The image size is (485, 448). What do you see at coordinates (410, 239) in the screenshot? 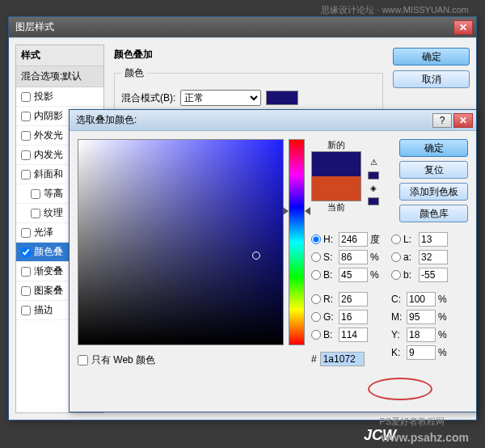
I see `l-label: L:` at bounding box center [410, 239].